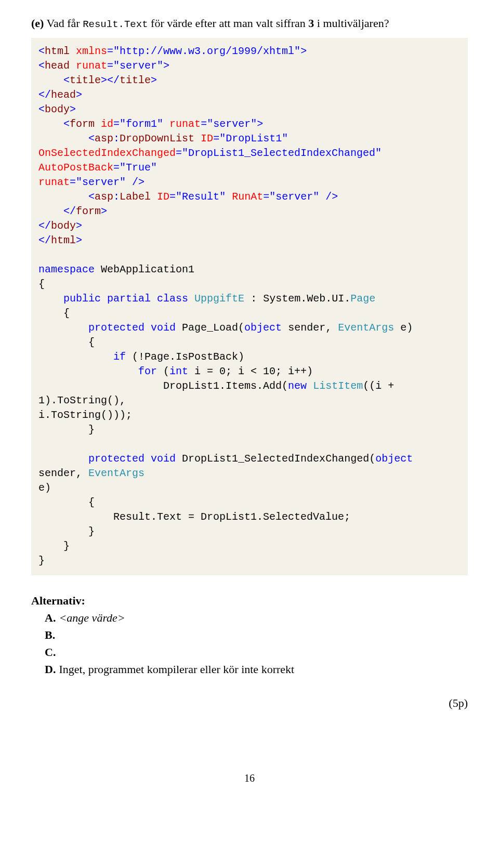  What do you see at coordinates (63, 23) in the screenshot?
I see `q-text-1: Vad får` at bounding box center [63, 23].